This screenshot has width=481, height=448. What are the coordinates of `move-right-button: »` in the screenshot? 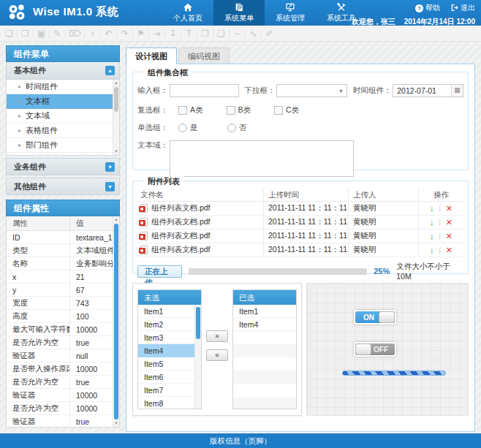 It's located at (217, 336).